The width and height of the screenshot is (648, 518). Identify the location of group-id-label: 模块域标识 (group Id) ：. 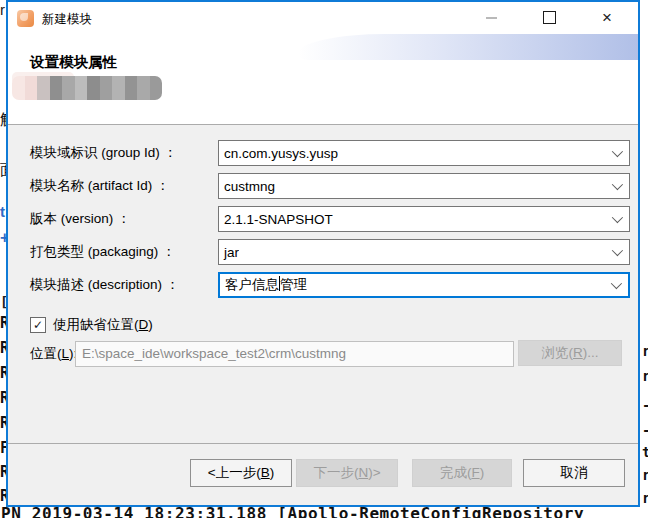
(104, 153).